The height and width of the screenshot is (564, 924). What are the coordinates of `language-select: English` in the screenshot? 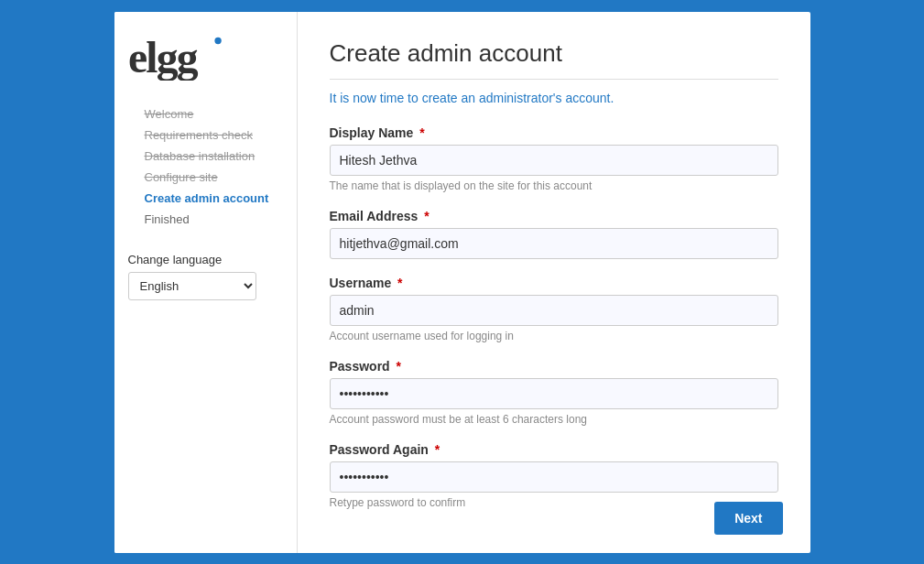 It's located at (192, 286).